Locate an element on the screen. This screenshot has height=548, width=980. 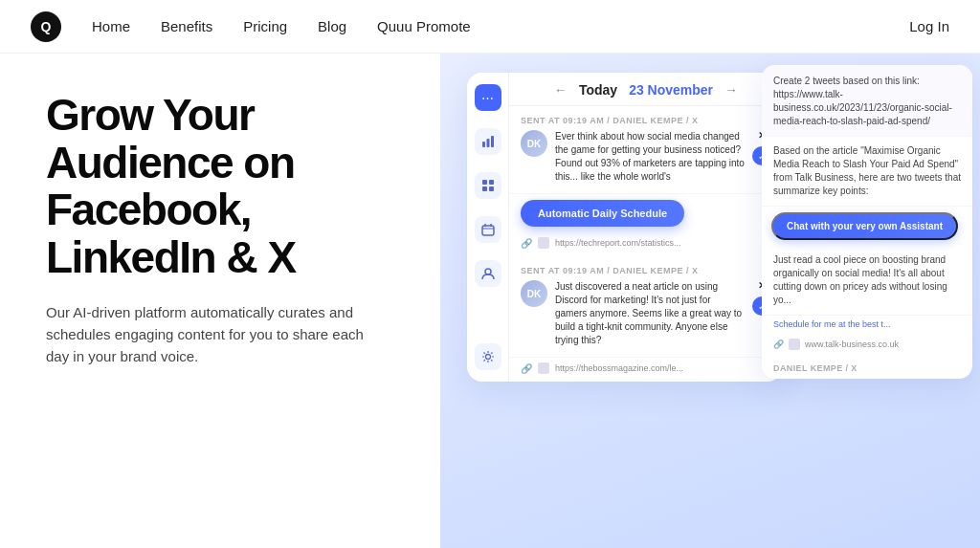
chat-assistant-button: Chat with your very own Assistant is located at coordinates (865, 226).